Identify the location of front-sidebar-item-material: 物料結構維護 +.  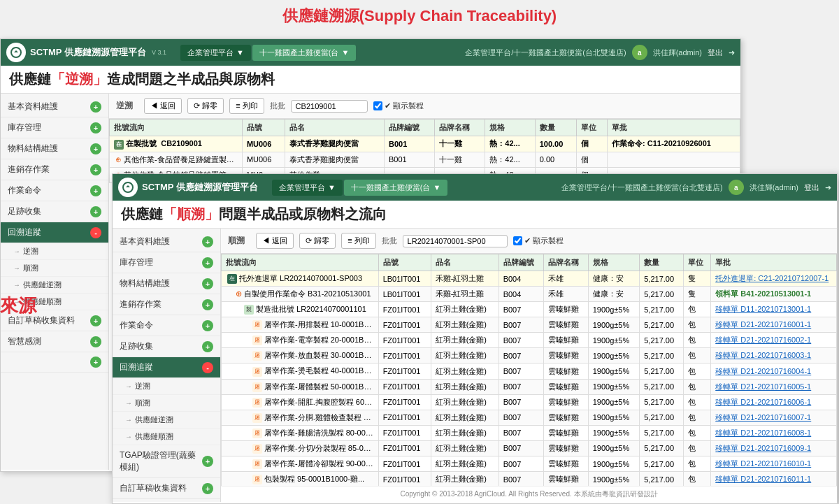
(166, 284).